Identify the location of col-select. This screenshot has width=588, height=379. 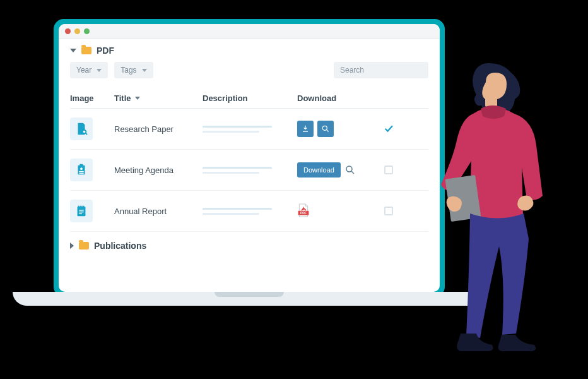
(389, 99).